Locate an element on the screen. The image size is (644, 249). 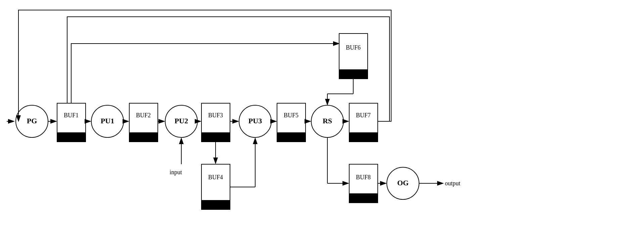
node-BUF6-fill is located at coordinates (353, 74).